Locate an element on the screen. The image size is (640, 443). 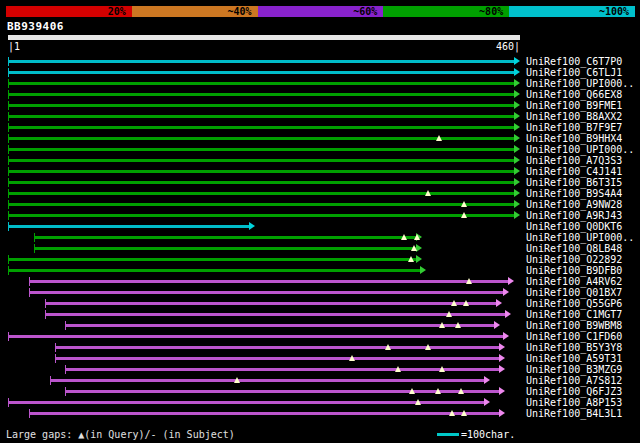
hit-label: UniRef100_B8AXX2 is located at coordinates (574, 116).